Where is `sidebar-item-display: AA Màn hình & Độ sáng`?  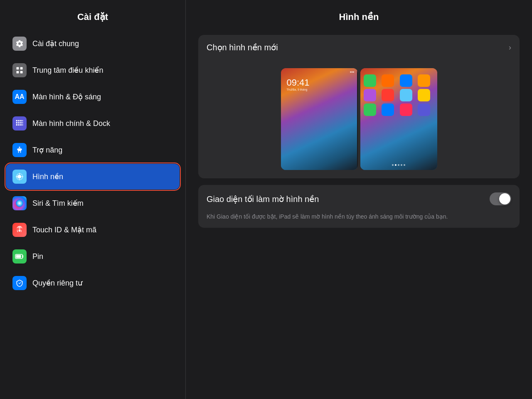
sidebar-item-display: AA Màn hình & Độ sáng is located at coordinates (93, 97).